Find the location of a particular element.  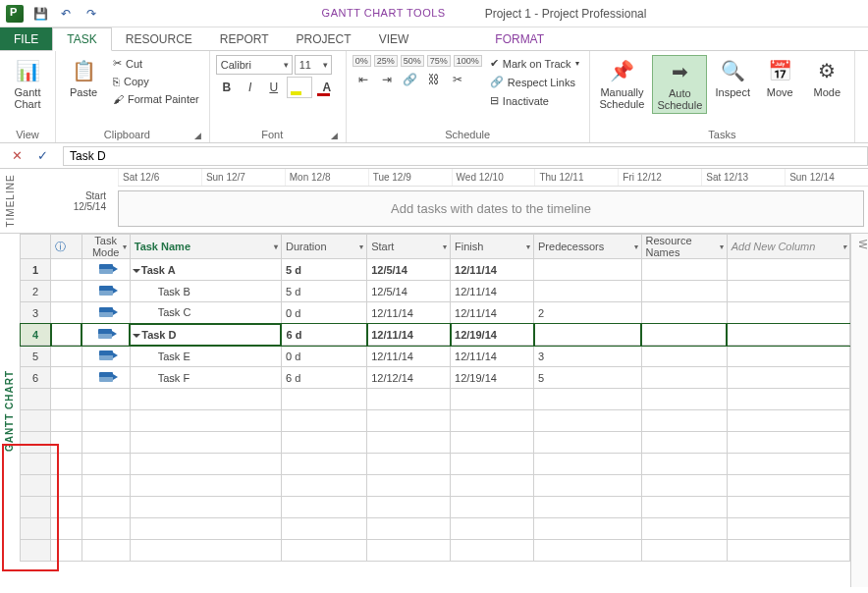

col-start: Start▾ is located at coordinates (408, 247).